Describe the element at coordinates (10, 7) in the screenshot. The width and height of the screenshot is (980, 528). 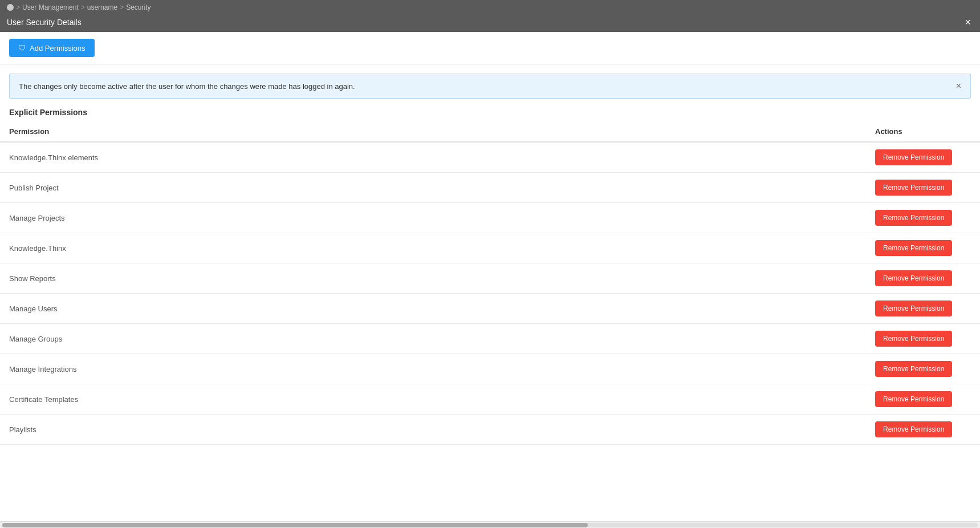
I see `home-icon` at that location.